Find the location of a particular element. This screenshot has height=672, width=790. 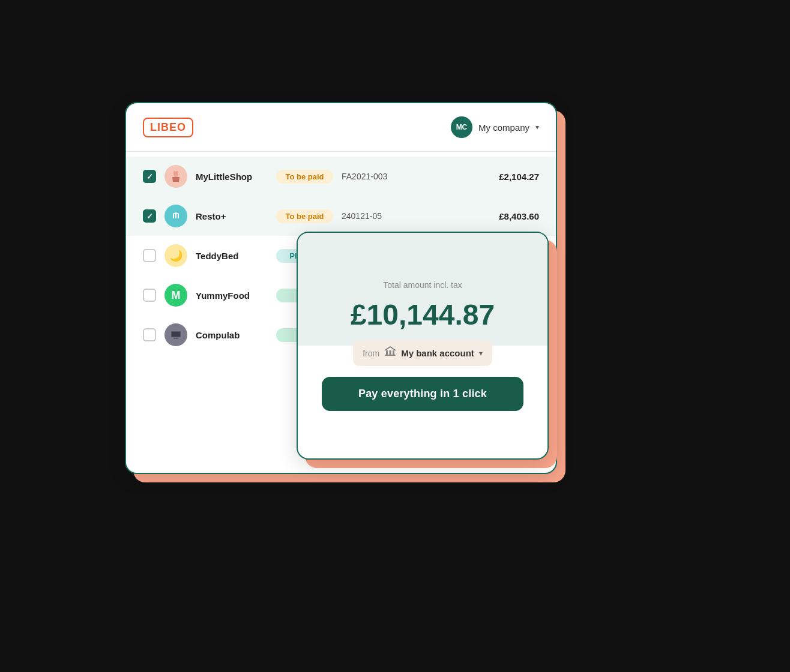

checkbox-2: ✓ is located at coordinates (149, 216).